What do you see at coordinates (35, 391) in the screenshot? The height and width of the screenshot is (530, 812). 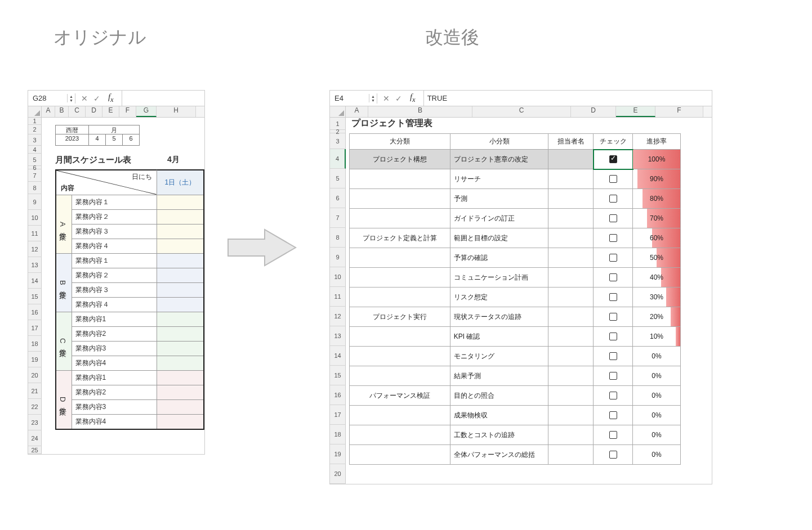 I see `row-header: 21` at bounding box center [35, 391].